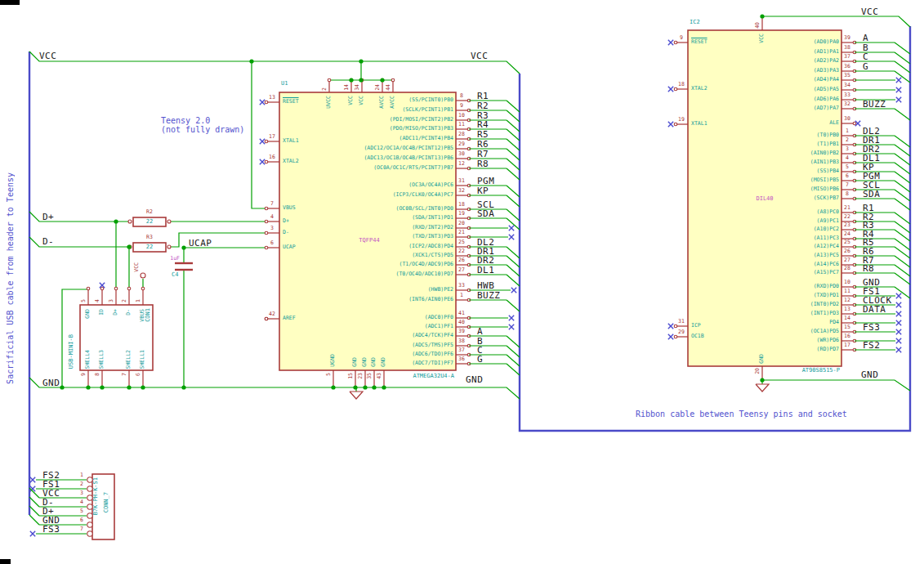  What do you see at coordinates (289, 247) in the screenshot?
I see `pin-name: UCAP` at bounding box center [289, 247].